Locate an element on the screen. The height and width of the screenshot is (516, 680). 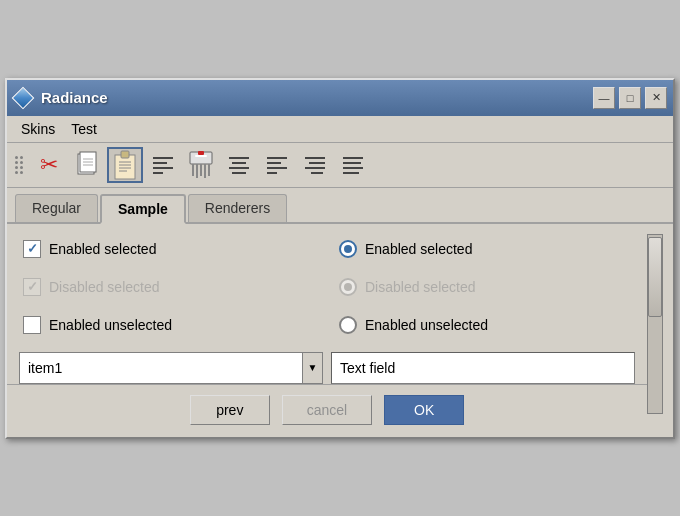
scrollbar-thumb is located at coordinates (655, 277).